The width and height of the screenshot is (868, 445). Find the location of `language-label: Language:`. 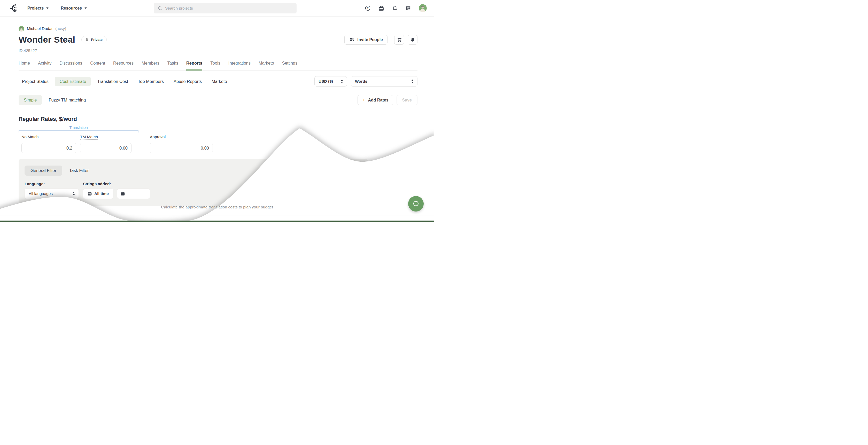

language-label: Language: is located at coordinates (54, 184).